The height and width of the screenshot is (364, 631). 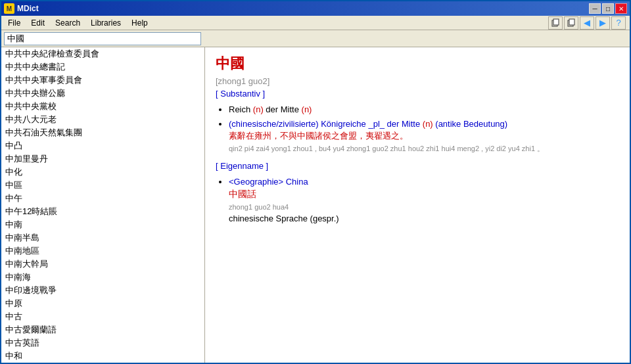 I want to click on entry-eigenname-item: <Geographie> China 中國話 zhong1 guo2 hua4 …, so click(x=424, y=200).